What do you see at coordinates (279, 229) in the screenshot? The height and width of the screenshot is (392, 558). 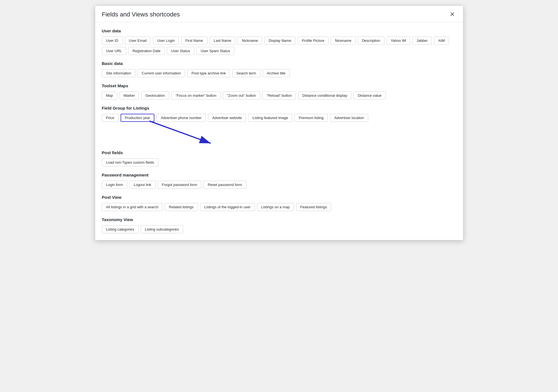 I see `tags-row-taxonomy-view: Listing categoriesListing subcategories` at bounding box center [279, 229].